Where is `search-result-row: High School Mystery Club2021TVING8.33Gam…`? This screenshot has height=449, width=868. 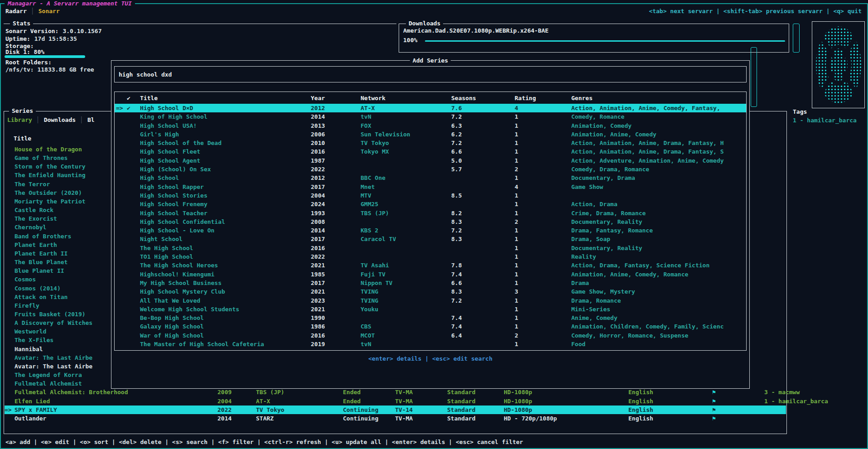 search-result-row: High School Mystery Club2021TVING8.33Gam… is located at coordinates (430, 292).